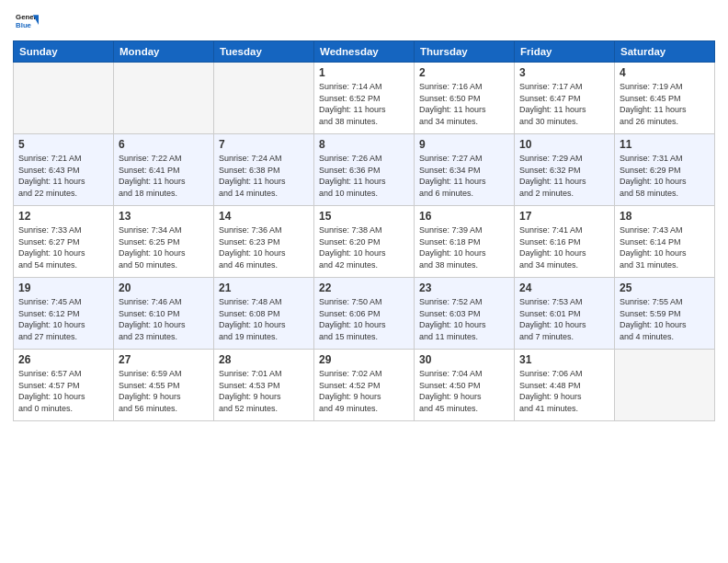 The width and height of the screenshot is (728, 563). I want to click on weekday-tuesday: Tuesday, so click(265, 52).